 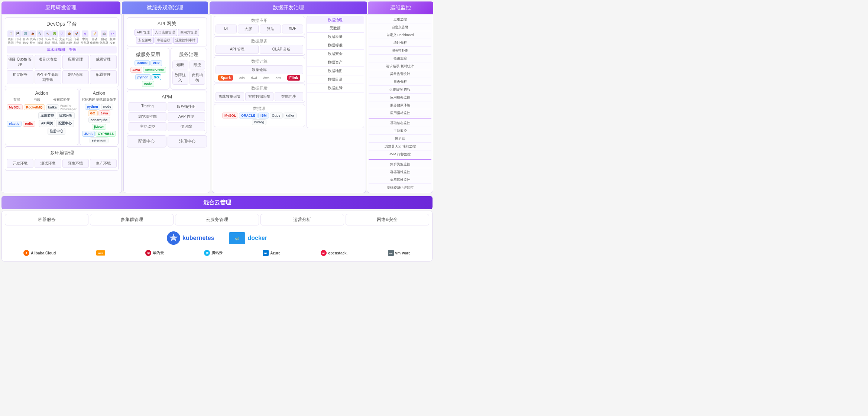 What do you see at coordinates (217, 203) in the screenshot?
I see `hybrid-cloud-bar: 混合云管理` at bounding box center [217, 203].